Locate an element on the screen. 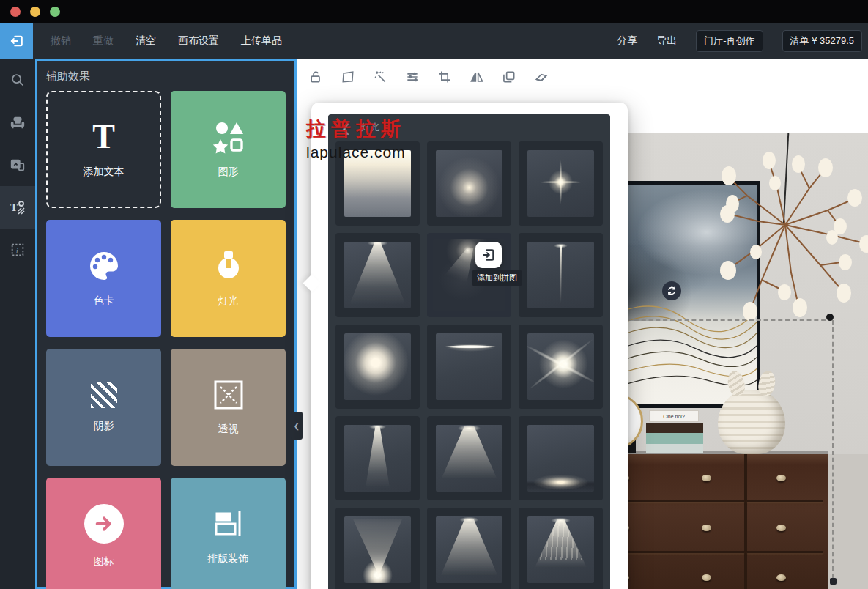 This screenshot has height=589, width=868. tile-shapes: 图形 is located at coordinates (229, 149).